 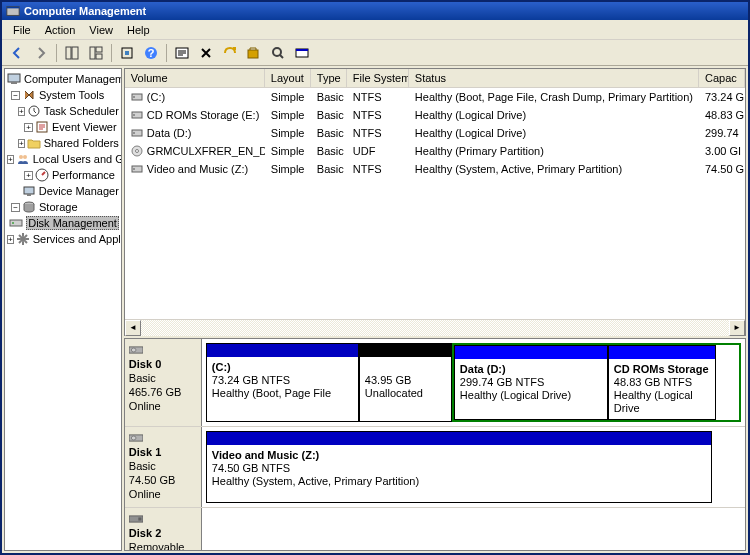 I want to click on volume-row: GRMCULXFRER_EN_DVD (F:)SimpleBasicUDFHea…, so click(x=435, y=151).